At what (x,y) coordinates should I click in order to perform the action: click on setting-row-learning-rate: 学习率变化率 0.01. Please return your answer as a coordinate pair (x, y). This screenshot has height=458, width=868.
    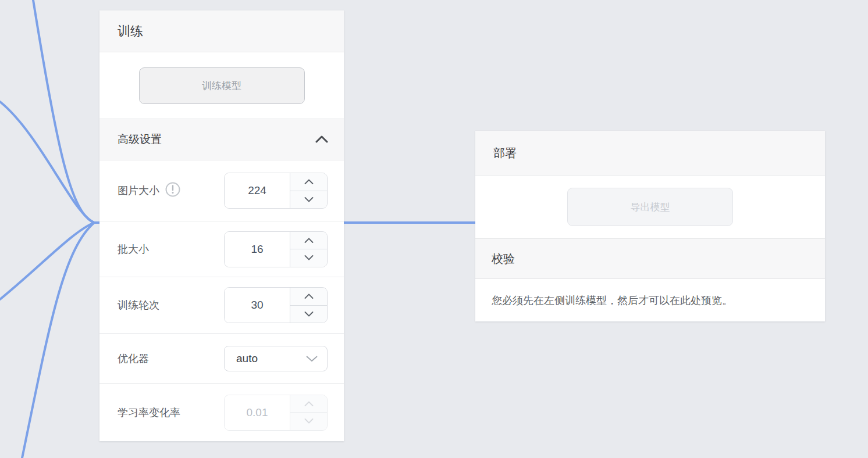
    Looking at the image, I should click on (222, 412).